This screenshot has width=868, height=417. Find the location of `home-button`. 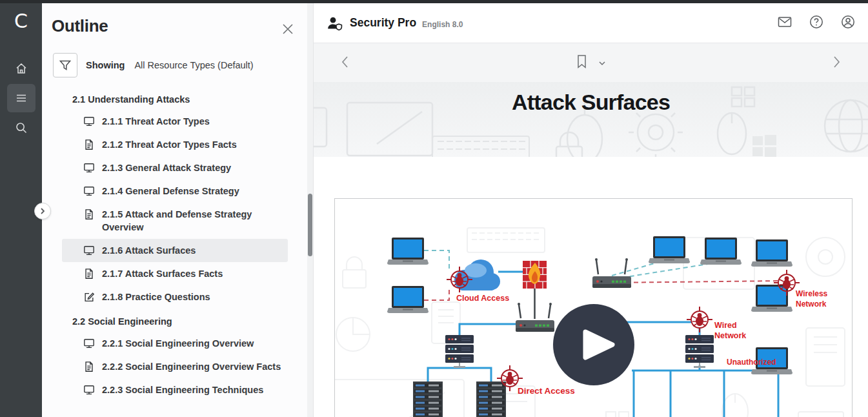

home-button is located at coordinates (21, 68).